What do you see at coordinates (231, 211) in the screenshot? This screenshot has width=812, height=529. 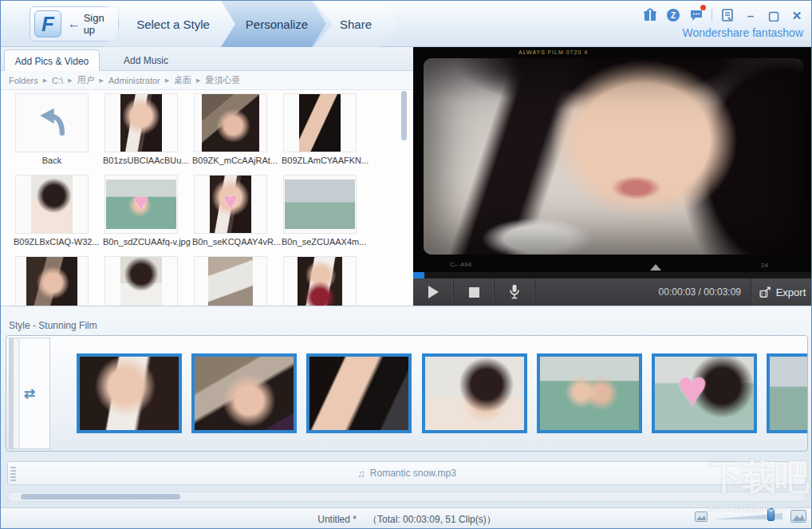 I see `file-item: B0n_seKCQAAY4vR...` at bounding box center [231, 211].